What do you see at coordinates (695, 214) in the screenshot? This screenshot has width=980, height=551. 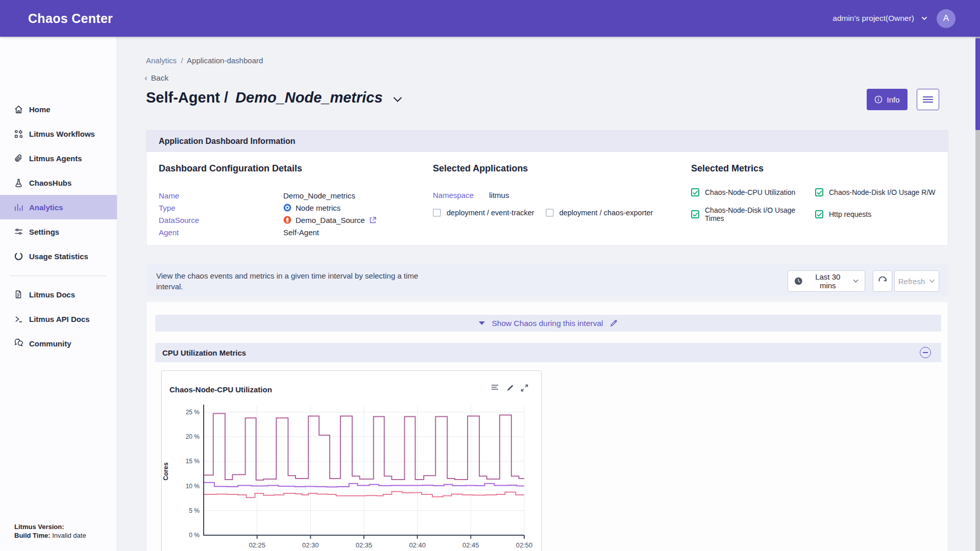 I see `checkbox-disk-io-times` at bounding box center [695, 214].